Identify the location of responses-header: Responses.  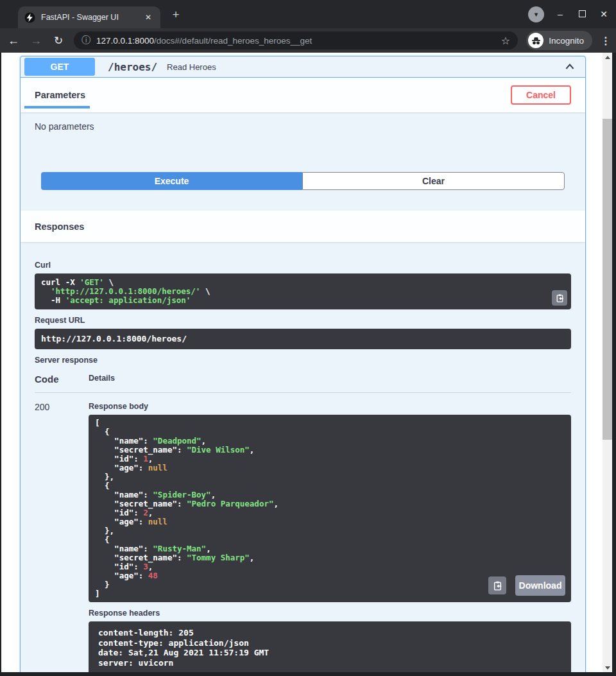
(303, 226).